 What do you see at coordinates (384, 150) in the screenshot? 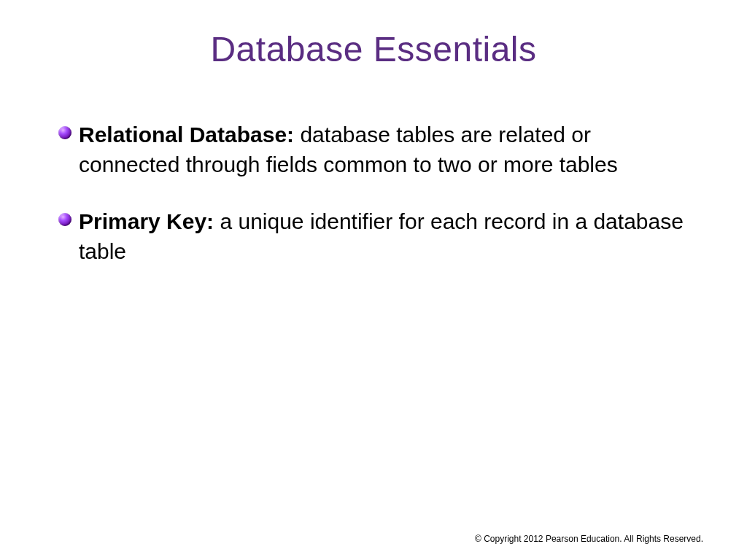
I see `bullet-text: Relational Database: database tables are…` at bounding box center [384, 150].